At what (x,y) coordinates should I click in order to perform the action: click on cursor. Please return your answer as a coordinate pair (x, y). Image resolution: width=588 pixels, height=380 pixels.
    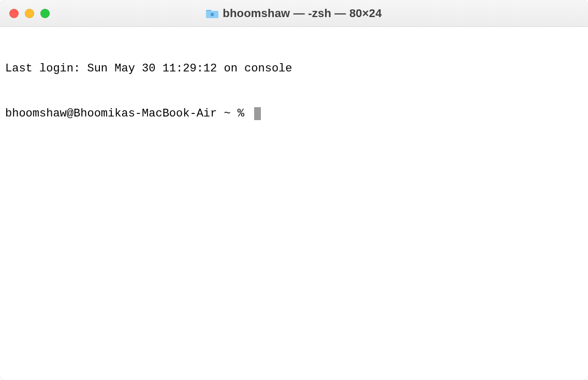
    Looking at the image, I should click on (258, 114).